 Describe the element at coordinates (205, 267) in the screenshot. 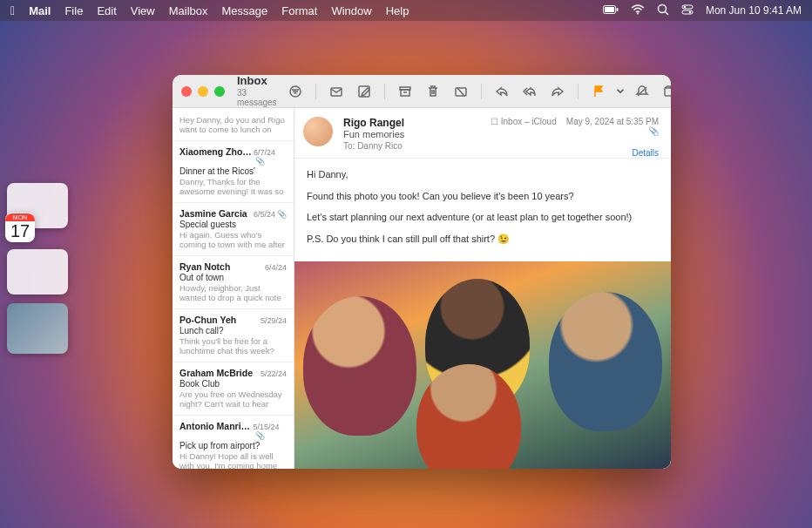

I see `list-item-from: Ryan Notch` at that location.